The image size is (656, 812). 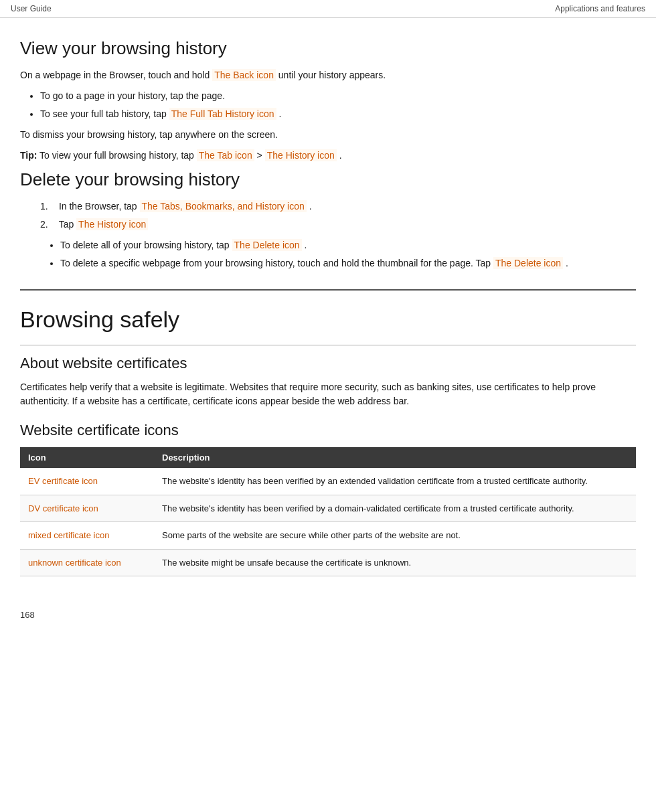 I want to click on col-desc-header: Description, so click(x=395, y=458).